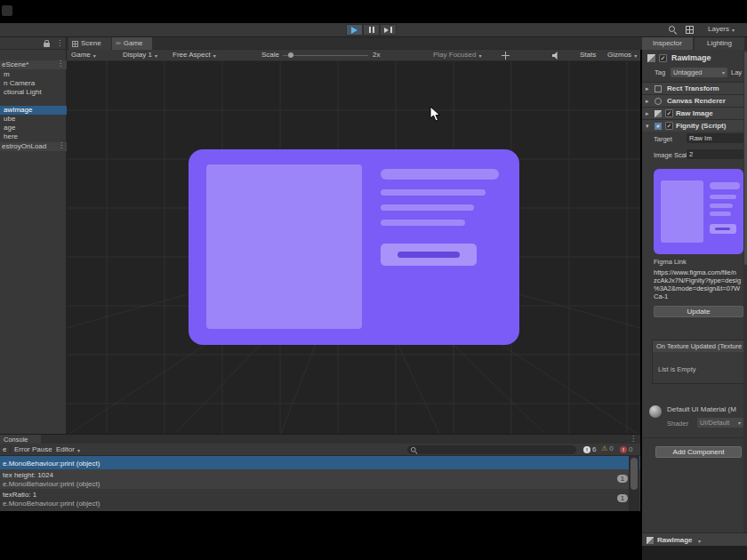  What do you see at coordinates (634, 484) in the screenshot?
I see `console-scrollbar` at bounding box center [634, 484].